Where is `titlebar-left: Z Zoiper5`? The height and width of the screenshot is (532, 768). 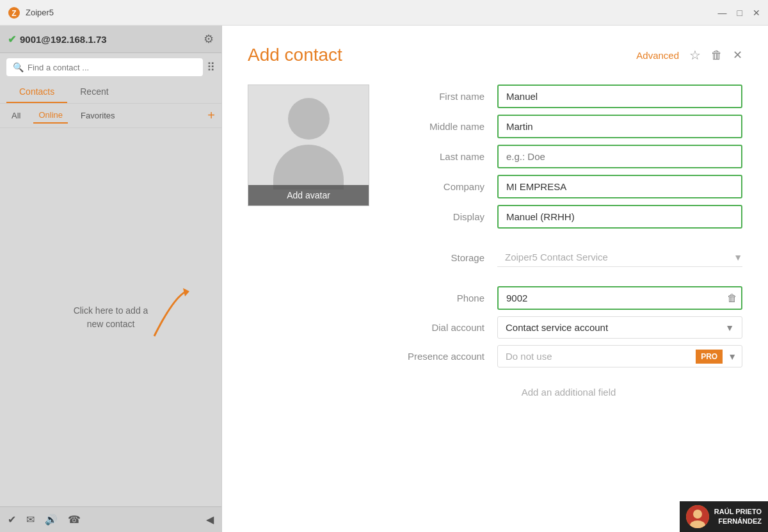 titlebar-left: Z Zoiper5 is located at coordinates (31, 13).